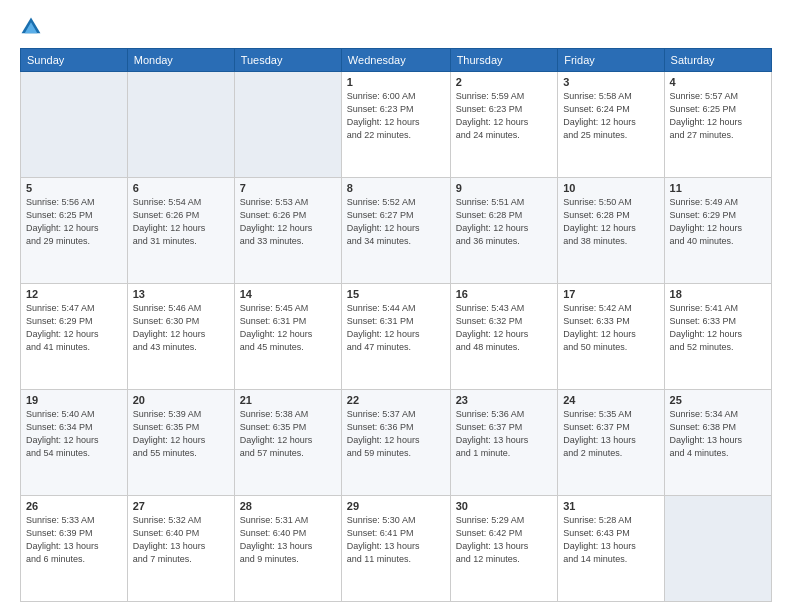 Image resolution: width=792 pixels, height=612 pixels. What do you see at coordinates (610, 82) in the screenshot?
I see `day-number: 3` at bounding box center [610, 82].